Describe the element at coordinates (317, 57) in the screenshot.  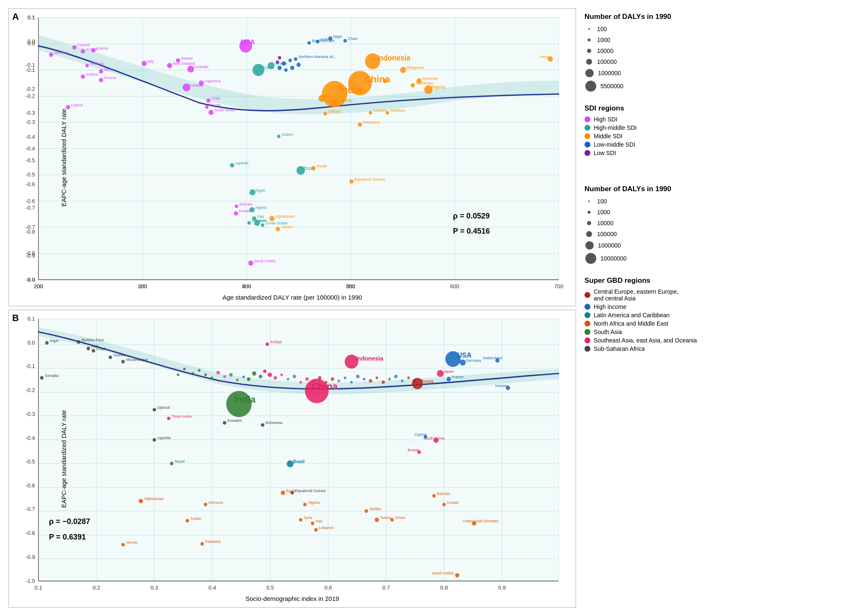
I see `svg-text: Northern Mariana Isl...` at that location.